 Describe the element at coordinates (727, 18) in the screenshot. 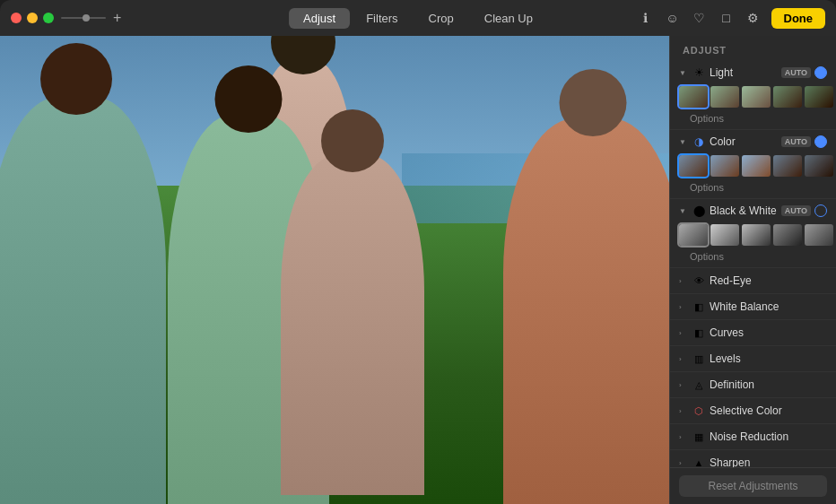

I see `share-icon: □` at that location.